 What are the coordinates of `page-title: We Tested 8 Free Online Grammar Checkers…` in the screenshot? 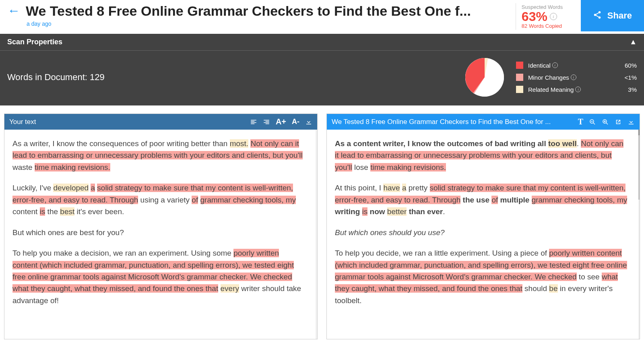 It's located at (268, 11).